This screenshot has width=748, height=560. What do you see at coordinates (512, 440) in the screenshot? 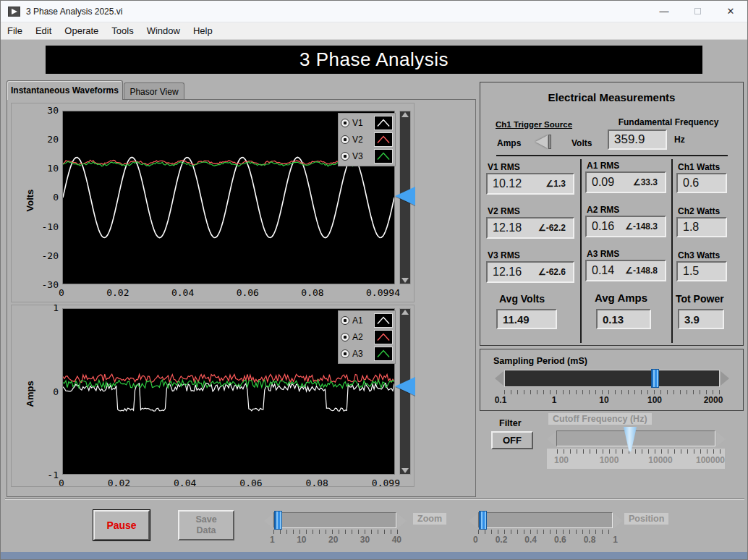
I see `filter-button: OFF` at bounding box center [512, 440].